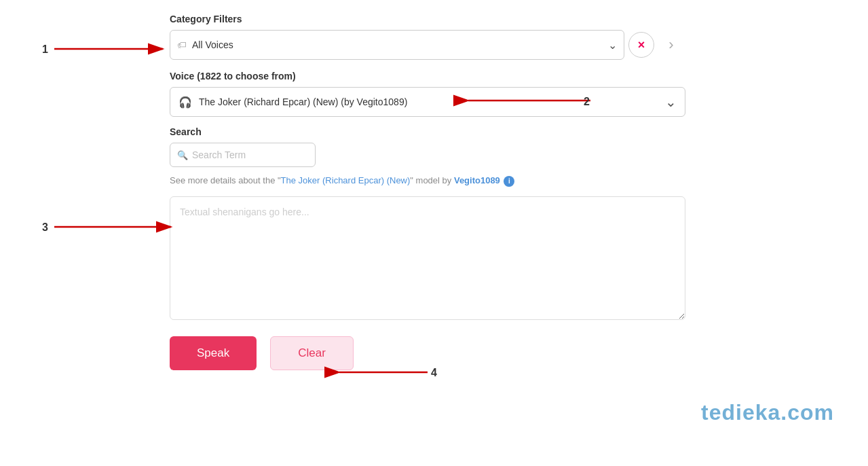 The height and width of the screenshot is (466, 868). I want to click on watermark: tedieka.com, so click(768, 413).